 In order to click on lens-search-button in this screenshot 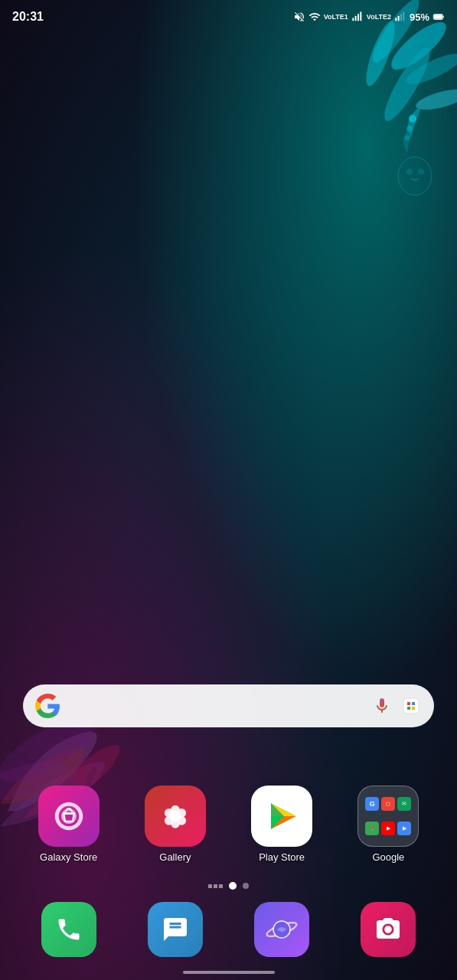, I will do `click(411, 706)`.